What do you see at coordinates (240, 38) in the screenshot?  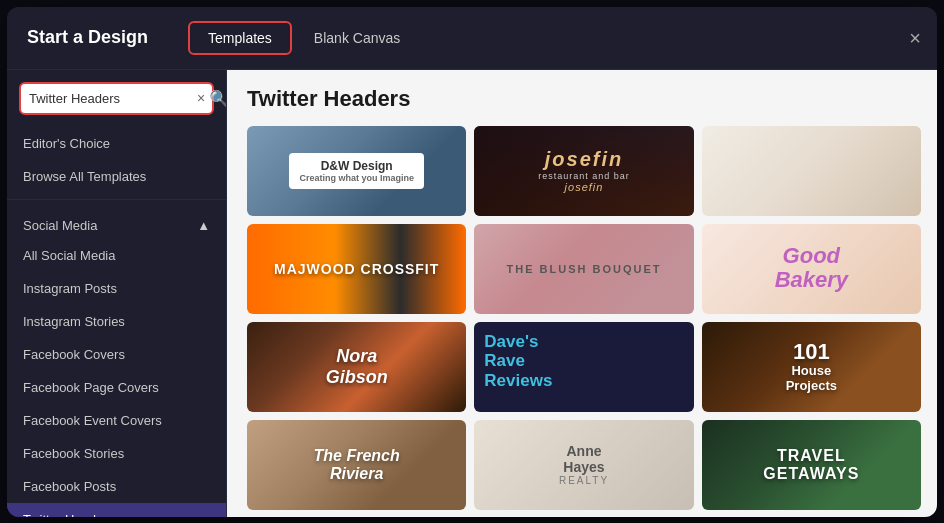 I see `tab-templates: Templates` at bounding box center [240, 38].